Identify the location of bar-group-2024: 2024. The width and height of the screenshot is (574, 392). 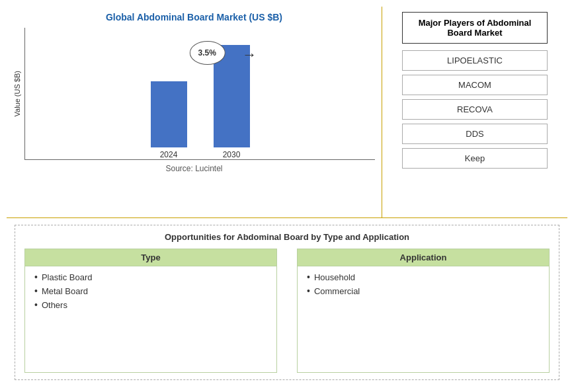
(169, 120).